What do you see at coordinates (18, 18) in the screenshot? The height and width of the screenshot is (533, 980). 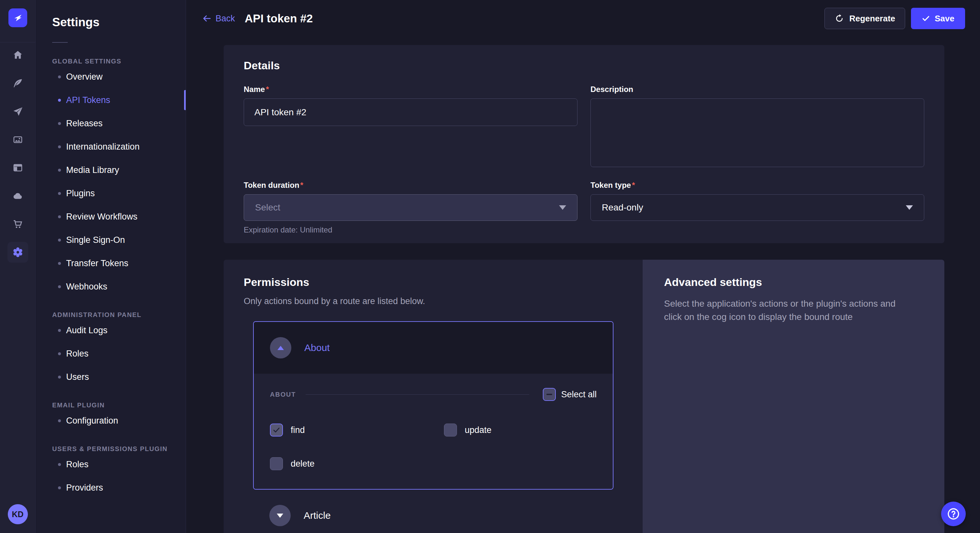 I see `strapi-logo` at bounding box center [18, 18].